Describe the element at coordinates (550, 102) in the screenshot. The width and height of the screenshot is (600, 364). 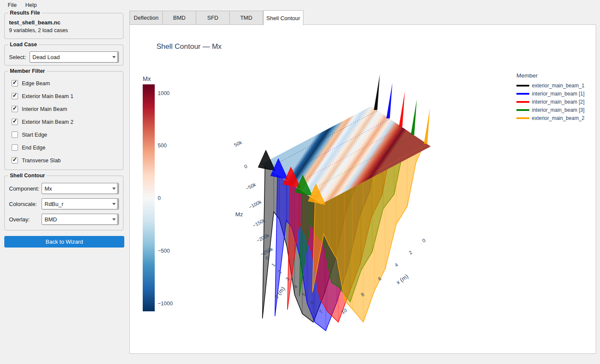
I see `legend-item: interior_main_beam [2]` at that location.